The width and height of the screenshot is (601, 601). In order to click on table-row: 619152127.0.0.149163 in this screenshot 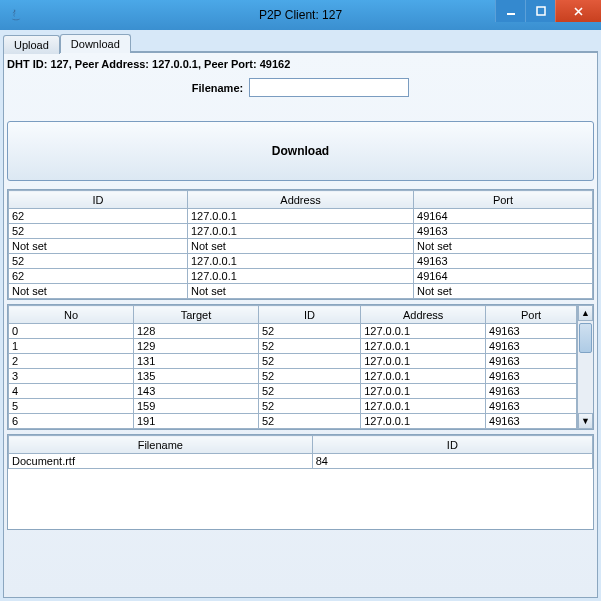, I will do `click(293, 422)`.